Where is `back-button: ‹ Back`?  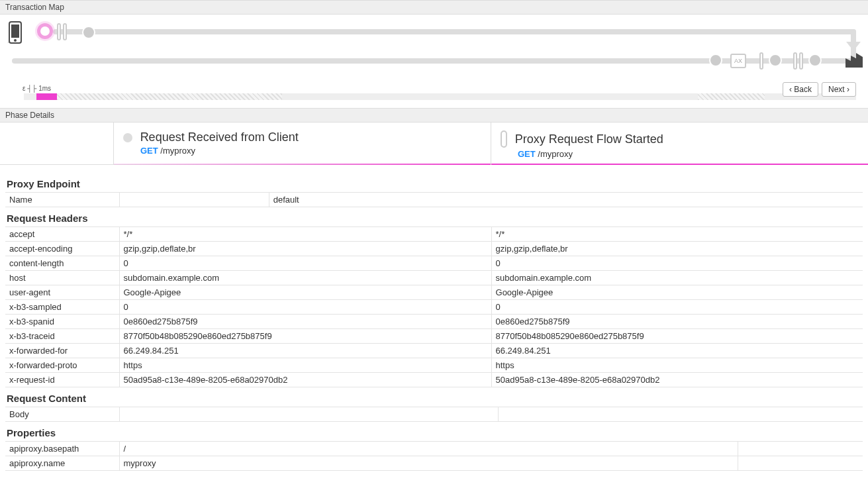
back-button: ‹ Back is located at coordinates (800, 89).